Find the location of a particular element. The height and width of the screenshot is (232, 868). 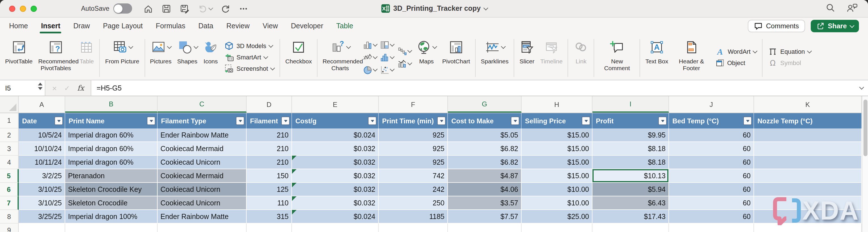

cell-F6: 242 is located at coordinates (413, 190).